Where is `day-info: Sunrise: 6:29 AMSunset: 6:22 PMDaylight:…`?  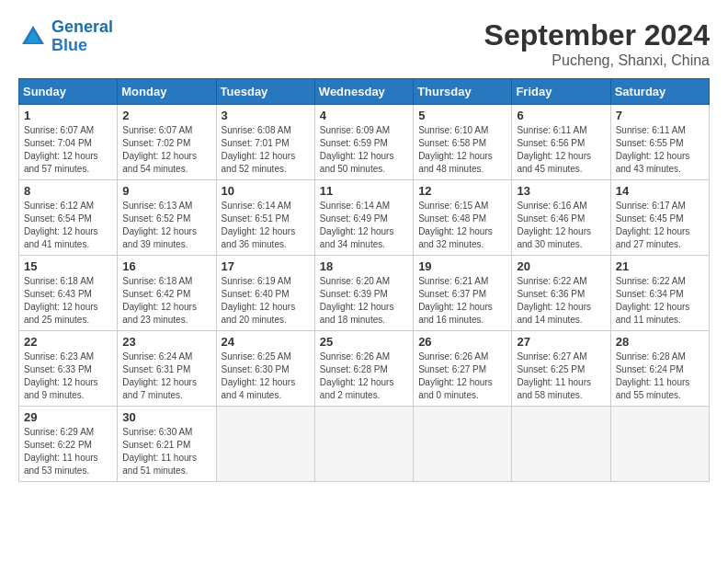 day-info: Sunrise: 6:29 AMSunset: 6:22 PMDaylight:… is located at coordinates (68, 452).